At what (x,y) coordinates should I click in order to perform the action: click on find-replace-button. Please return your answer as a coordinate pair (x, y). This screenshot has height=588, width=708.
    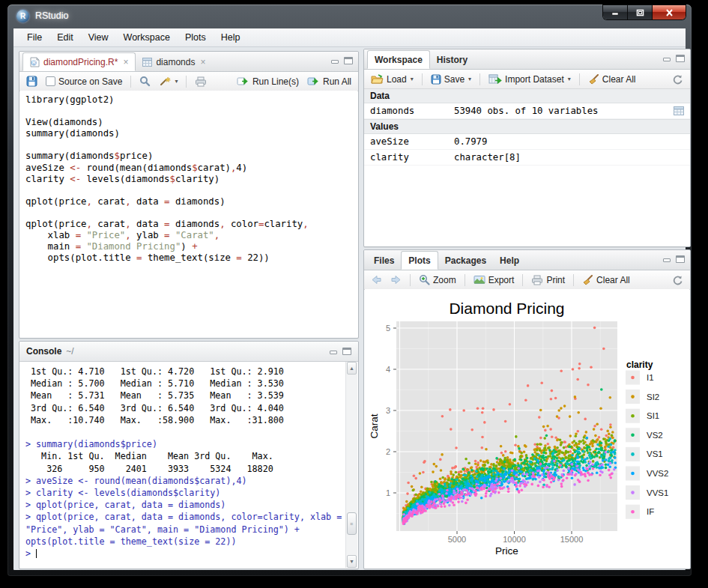
    Looking at the image, I should click on (145, 81).